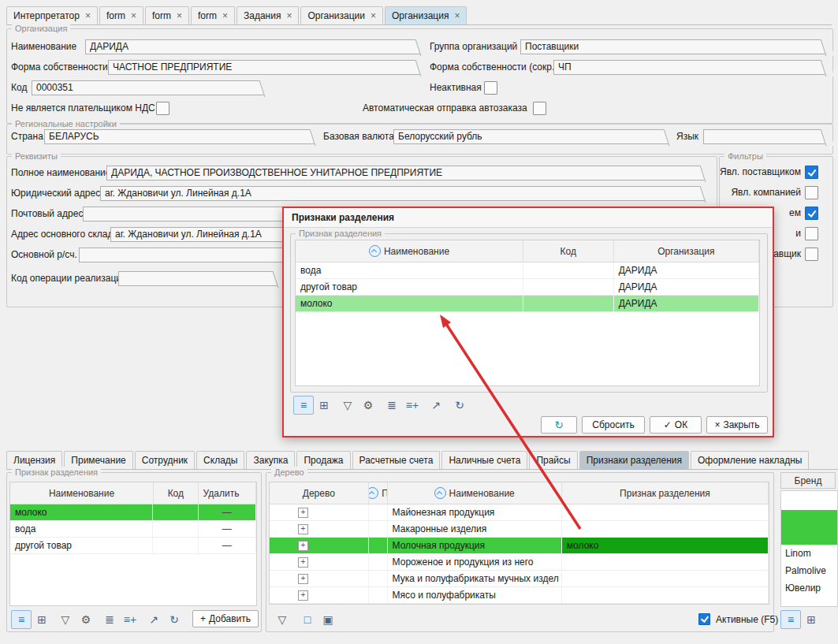 The height and width of the screenshot is (644, 838). Describe the element at coordinates (133, 530) in the screenshot. I see `table-row: вода —` at that location.